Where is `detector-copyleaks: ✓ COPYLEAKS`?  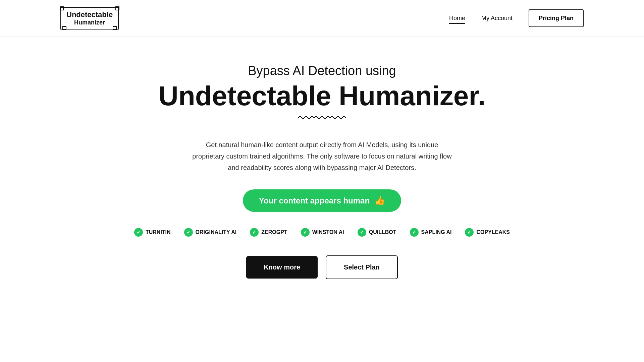 detector-copyleaks: ✓ COPYLEAKS is located at coordinates (487, 232).